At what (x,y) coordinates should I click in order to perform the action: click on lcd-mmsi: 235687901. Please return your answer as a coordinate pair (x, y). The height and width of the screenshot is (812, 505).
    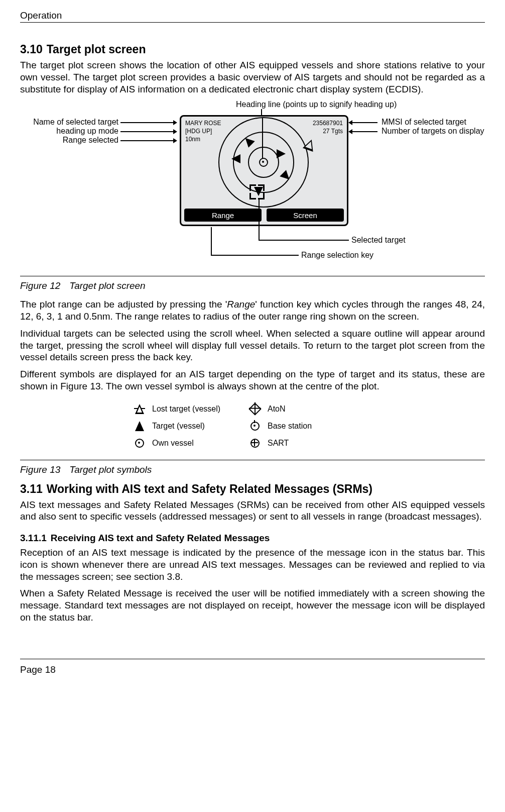
    Looking at the image, I should click on (328, 123).